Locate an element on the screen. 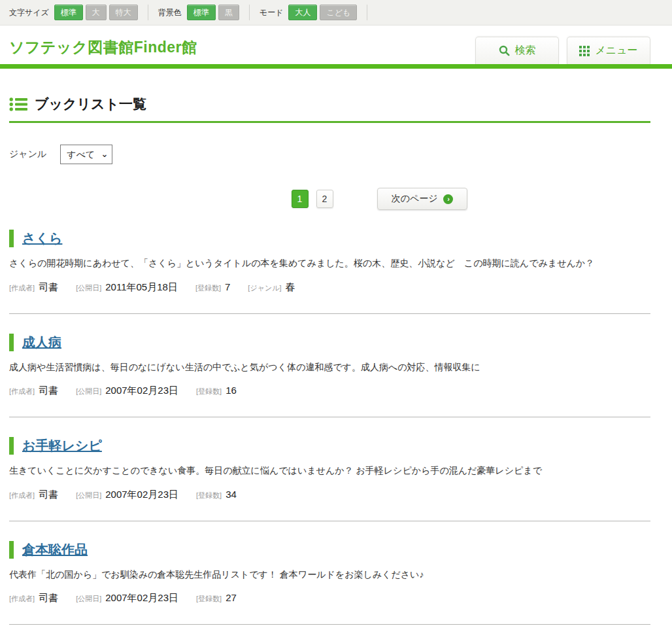 The image size is (672, 628). arrow-right-icon: › is located at coordinates (448, 199).